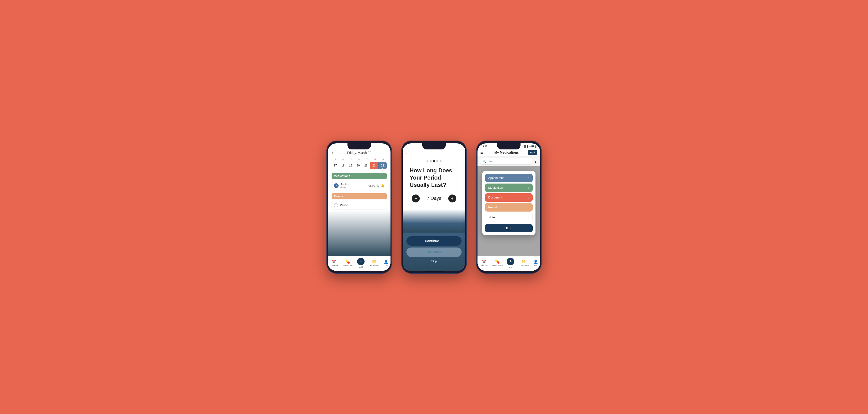 The image size is (868, 414). Describe the element at coordinates (344, 205) in the screenshot. I see `p1-event-name: Period` at that location.